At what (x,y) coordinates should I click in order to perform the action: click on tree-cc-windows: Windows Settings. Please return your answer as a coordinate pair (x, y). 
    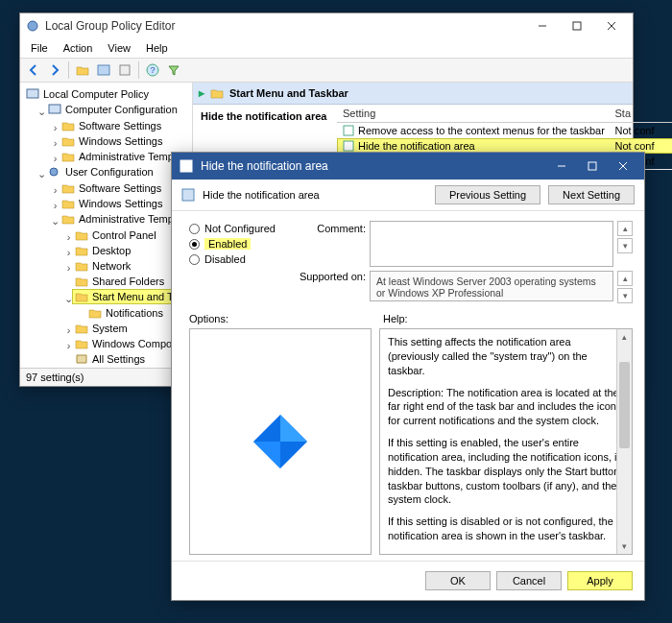
    Looking at the image, I should click on (111, 141).